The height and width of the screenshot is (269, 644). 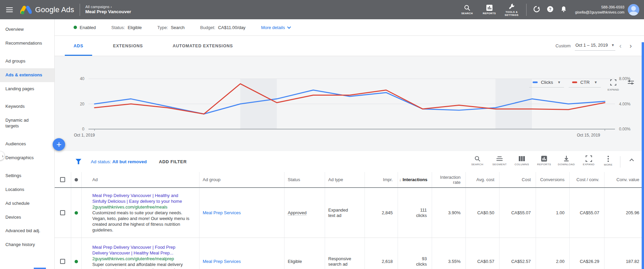 What do you see at coordinates (59, 145) in the screenshot?
I see `add-ad-fab-button: +` at bounding box center [59, 145].